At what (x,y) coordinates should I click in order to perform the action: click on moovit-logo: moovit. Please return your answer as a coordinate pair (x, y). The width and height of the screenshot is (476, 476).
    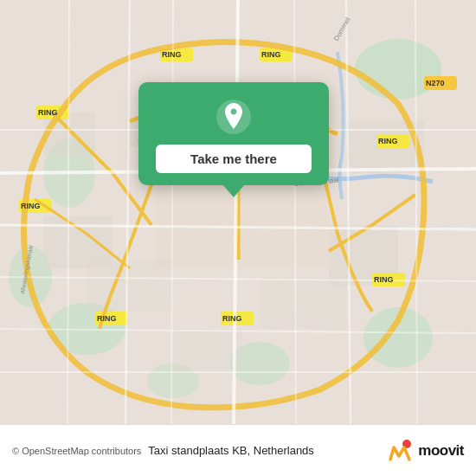
    Looking at the image, I should click on (426, 451).